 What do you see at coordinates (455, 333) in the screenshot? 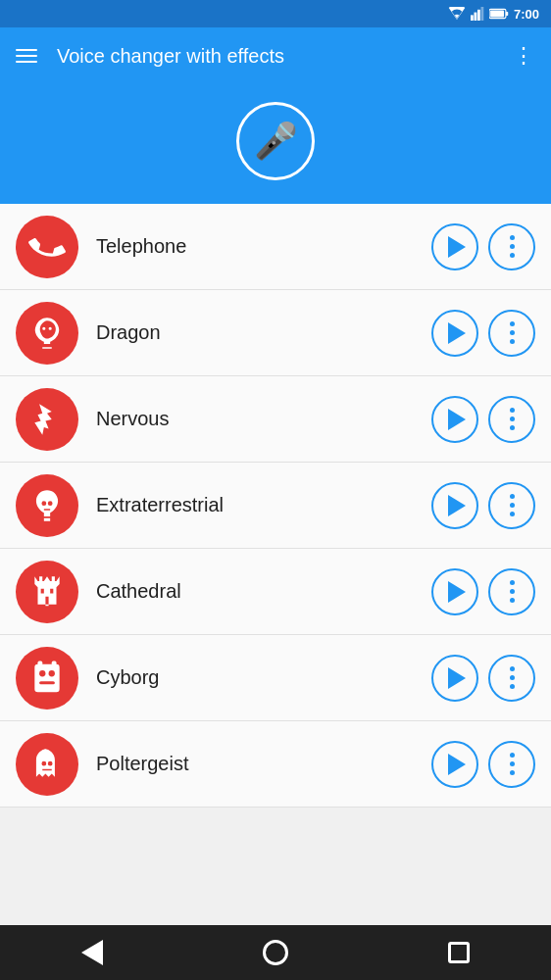
I see `dragon-play-button` at bounding box center [455, 333].